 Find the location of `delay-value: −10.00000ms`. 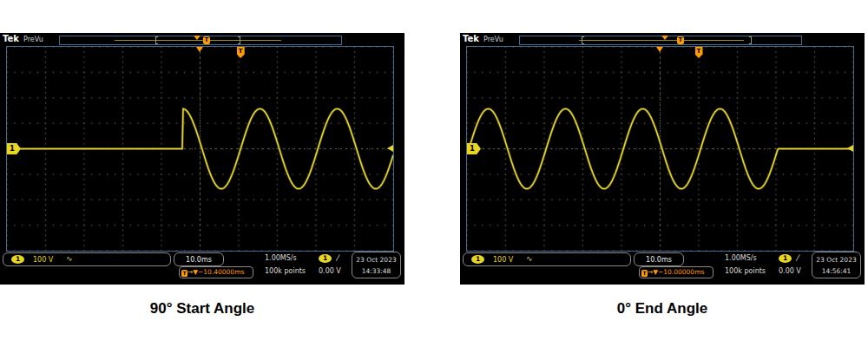

delay-value: −10.00000ms is located at coordinates (681, 272).